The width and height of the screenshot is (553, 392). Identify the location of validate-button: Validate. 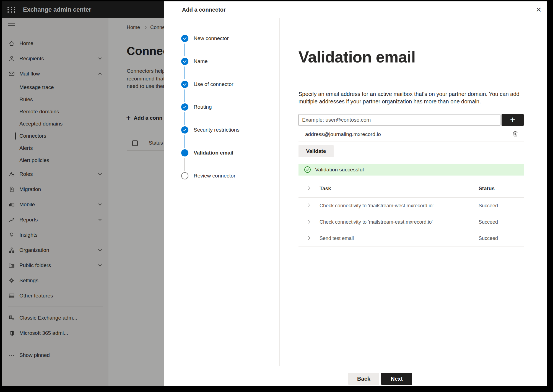
(316, 151).